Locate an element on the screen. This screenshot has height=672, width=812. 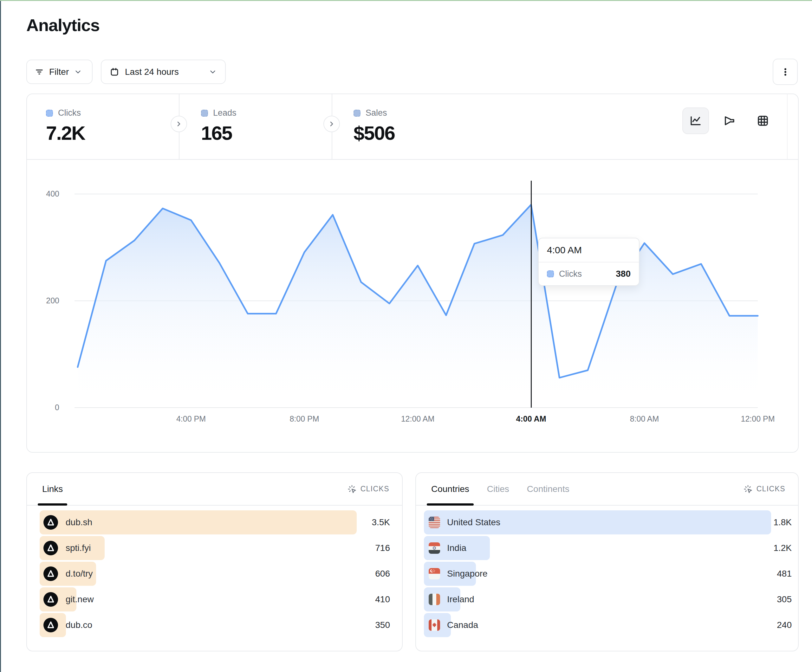
calendar-icon is located at coordinates (114, 72).